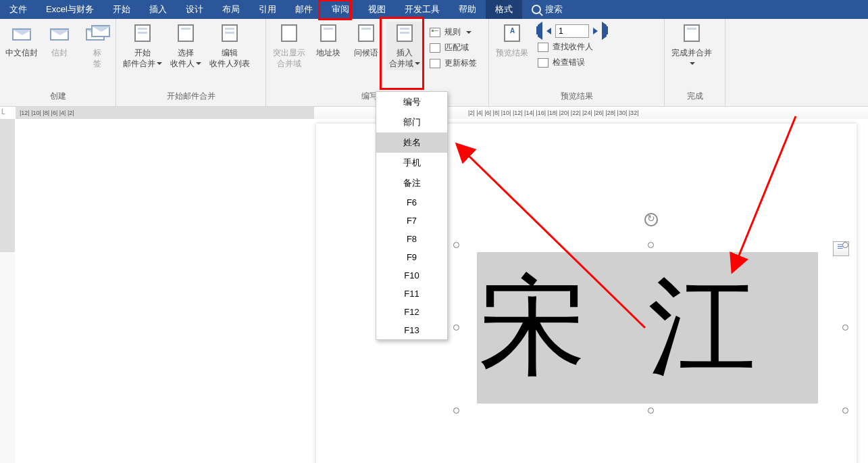  Describe the element at coordinates (267, 9) in the screenshot. I see `tab-references: 引用` at that location.